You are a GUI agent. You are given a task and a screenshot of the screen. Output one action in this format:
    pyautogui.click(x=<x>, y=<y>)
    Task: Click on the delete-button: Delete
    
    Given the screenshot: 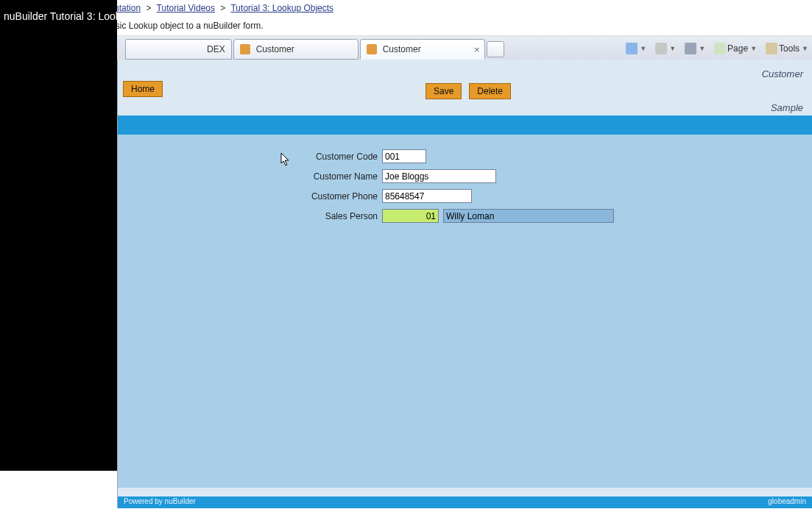 What is the action you would take?
    pyautogui.click(x=490, y=91)
    